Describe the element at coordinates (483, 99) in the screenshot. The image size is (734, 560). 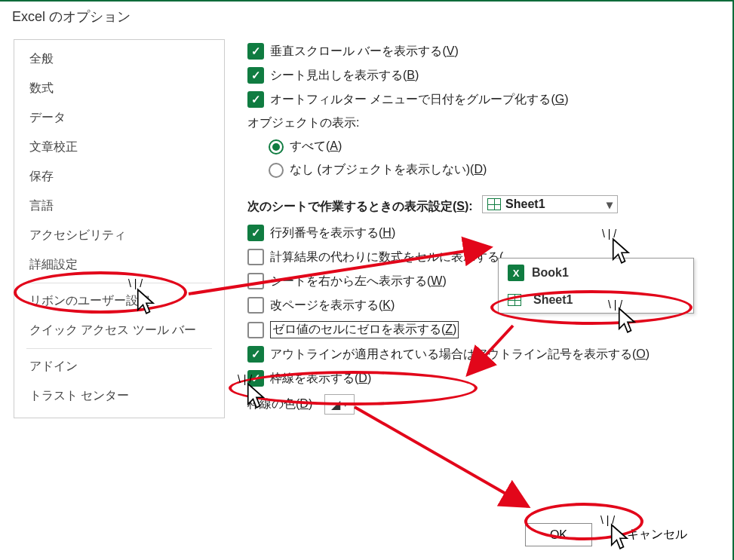
I see `check-autofilter-group-dates: オートフィルター メニューで日付をグループ化する(G)` at that location.